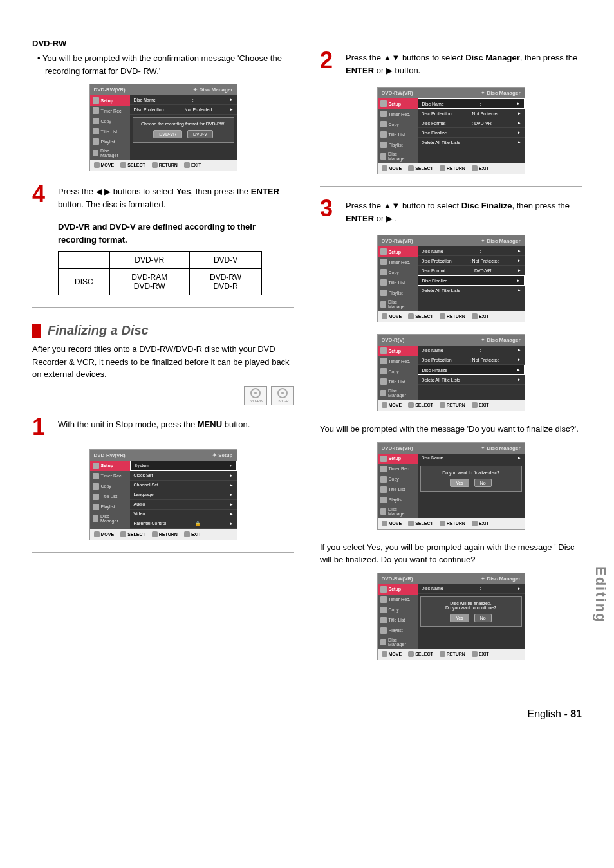 This screenshot has width=614, height=868. Describe the element at coordinates (330, 211) in the screenshot. I see `step-number: 3` at that location.